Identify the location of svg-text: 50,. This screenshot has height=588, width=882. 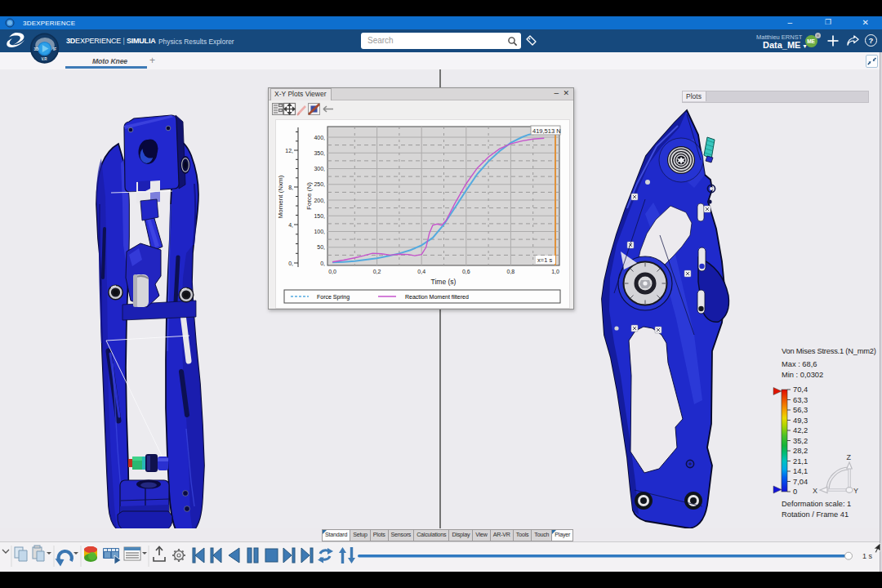
(321, 247).